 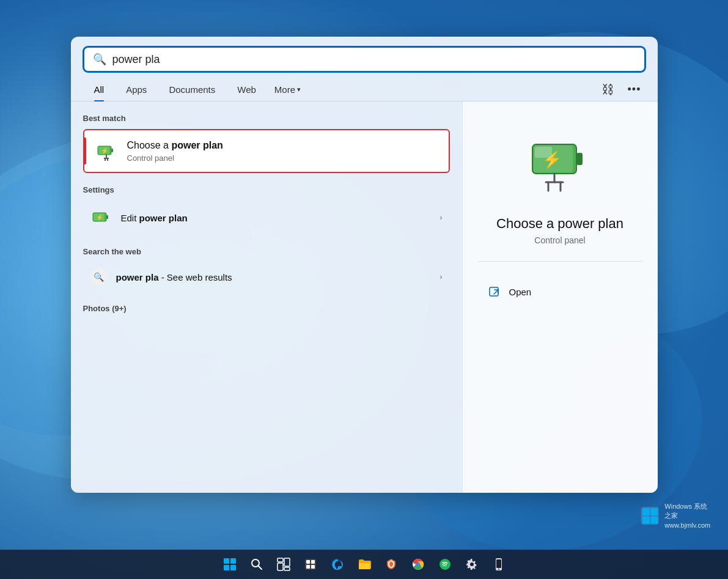 What do you see at coordinates (560, 163) in the screenshot?
I see `right-panel-icon: ⚡` at bounding box center [560, 163].